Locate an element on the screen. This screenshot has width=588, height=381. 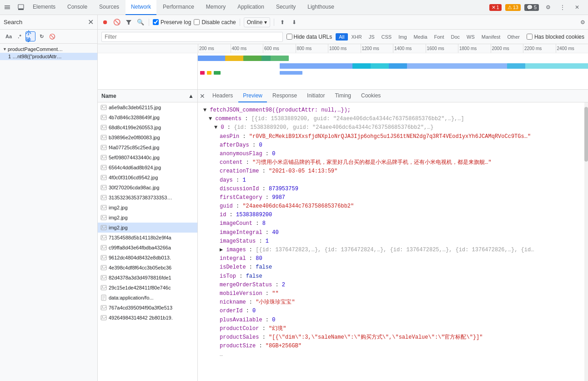
json-content-row: content : "习惯用小米店铺品牌的手机，家里好几台买的都是小米品牌手机，… is located at coordinates (393, 163).